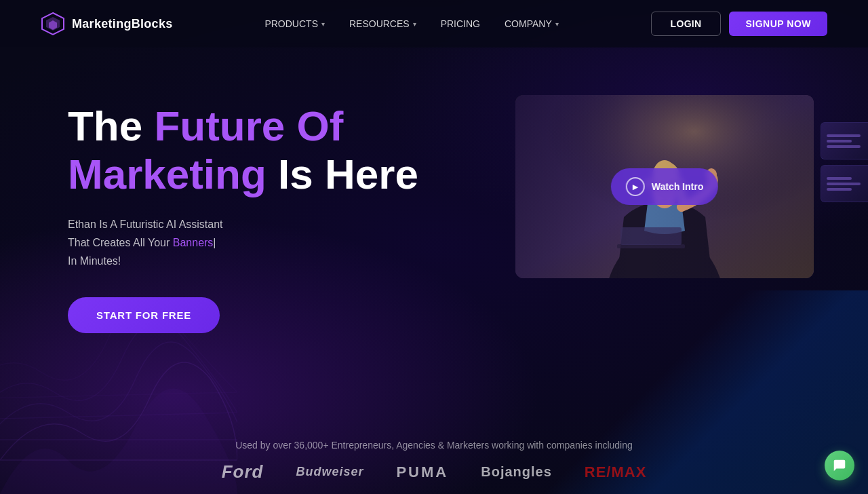 The width and height of the screenshot is (868, 494). What do you see at coordinates (434, 445) in the screenshot?
I see `social-proof-text: Used by over 36,000+ Entrepreneurs, Agen…` at bounding box center [434, 445].